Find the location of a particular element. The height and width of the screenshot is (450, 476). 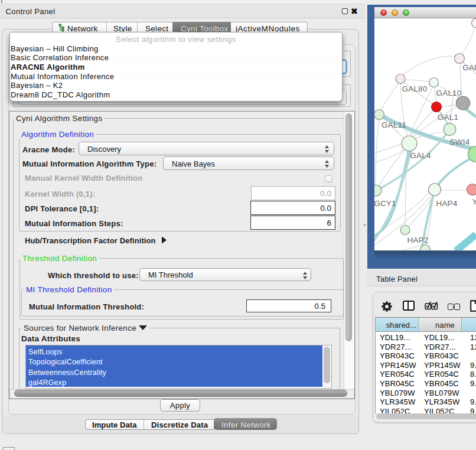

svg-text: Y is located at coordinates (474, 202).